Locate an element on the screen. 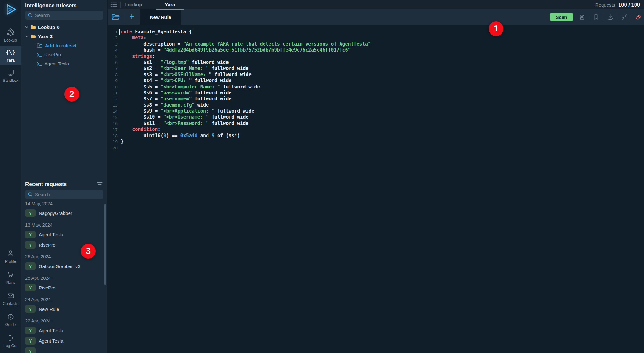 The image size is (644, 353). sidebar-item-contacts: Contacts is located at coordinates (11, 299).